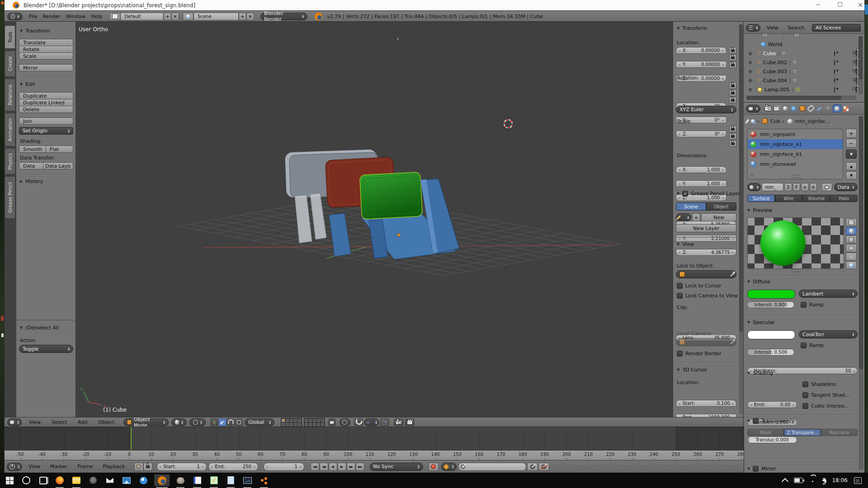 This screenshot has height=488, width=868. I want to click on wifi-icon, so click(812, 480).